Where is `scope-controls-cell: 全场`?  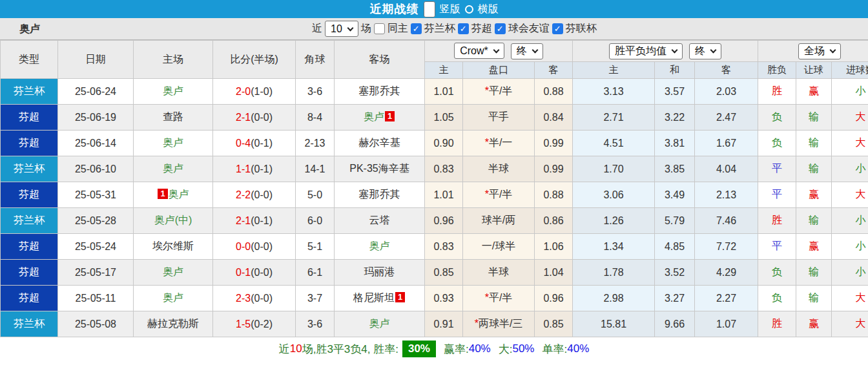 scope-controls-cell: 全场 is located at coordinates (813, 52).